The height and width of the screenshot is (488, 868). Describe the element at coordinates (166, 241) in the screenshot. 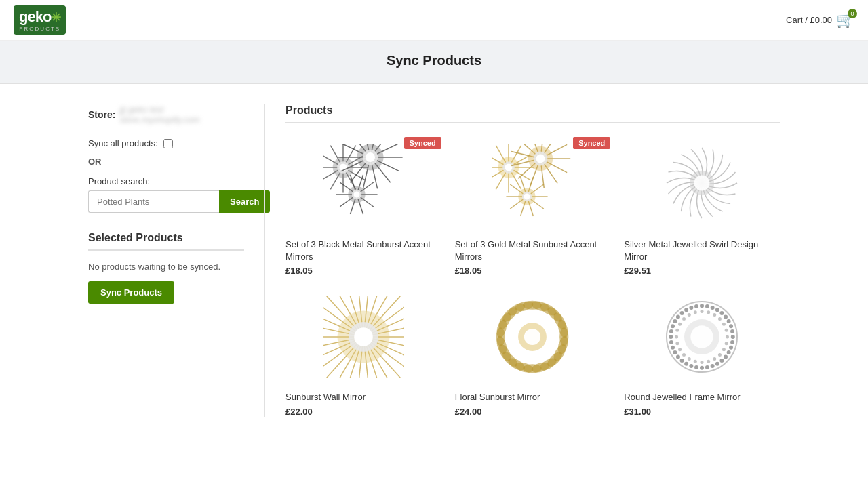

I see `selected-products-title: Selected Products` at that location.